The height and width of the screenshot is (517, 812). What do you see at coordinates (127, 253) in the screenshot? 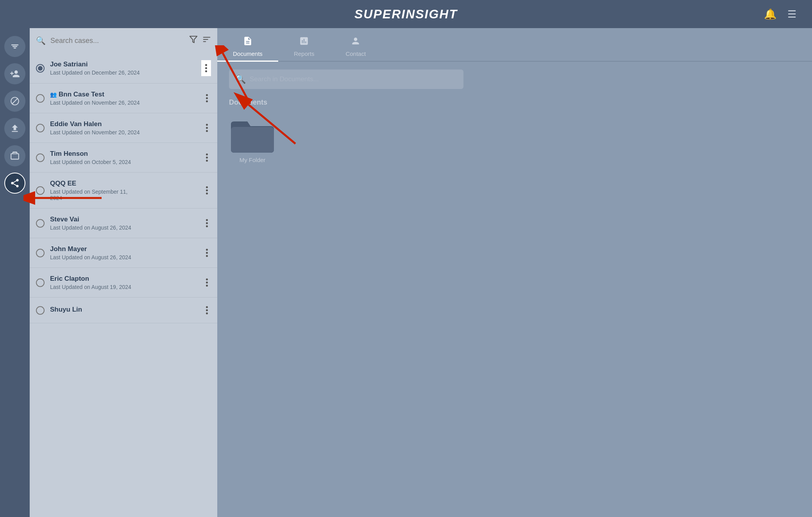
I see `case-info: John Mayer Last Updated on August 26, 20…` at bounding box center [127, 253].